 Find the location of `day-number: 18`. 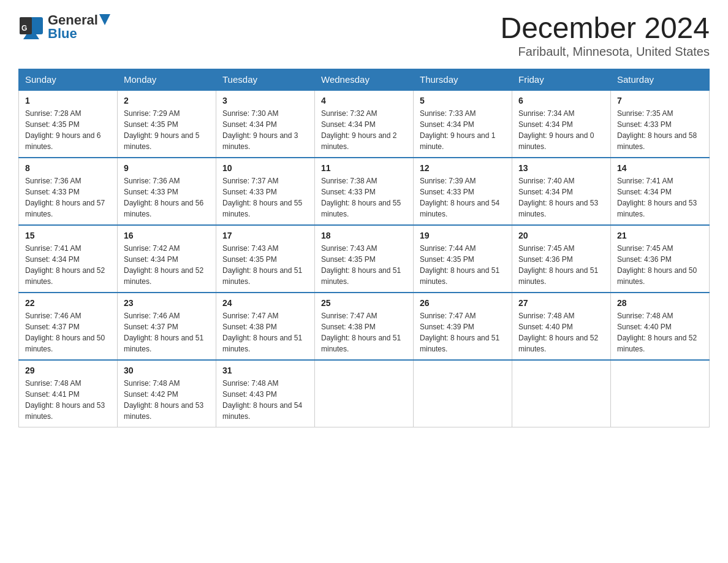

day-number: 18 is located at coordinates (364, 236).